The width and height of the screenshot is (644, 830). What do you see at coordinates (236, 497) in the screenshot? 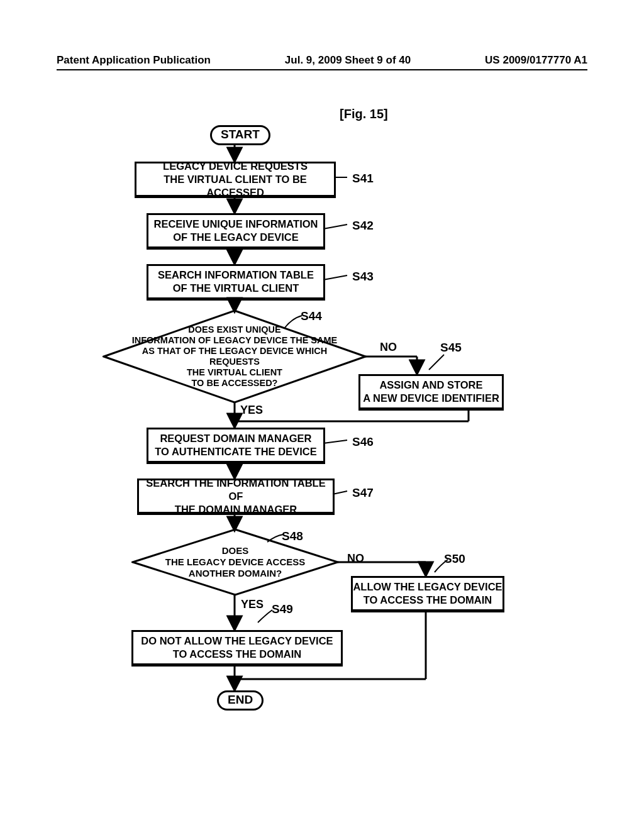
I see `process-s47: SEARCH THE INFORMATION TABLE OF THE DOMA…` at bounding box center [236, 497].